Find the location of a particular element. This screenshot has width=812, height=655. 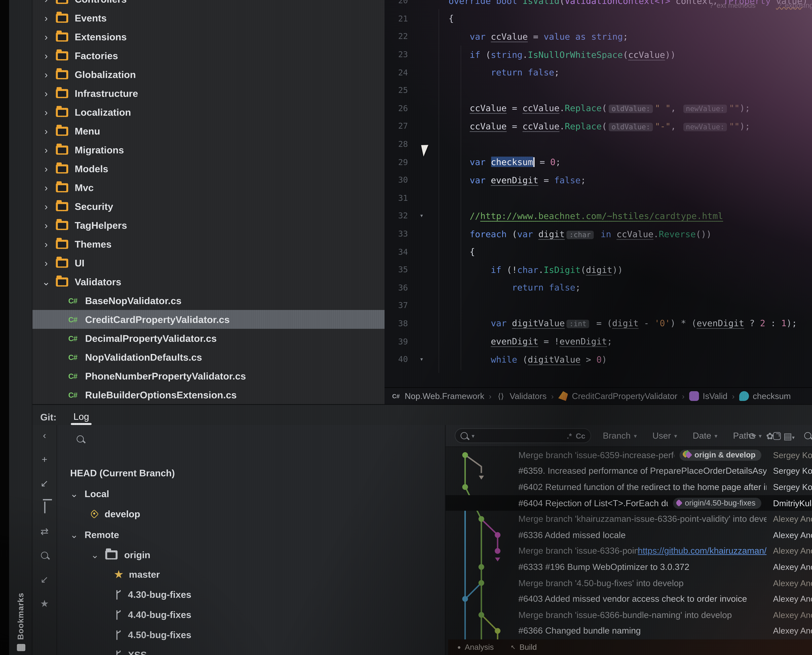

tree-folder-models: ›Models is located at coordinates (209, 169).